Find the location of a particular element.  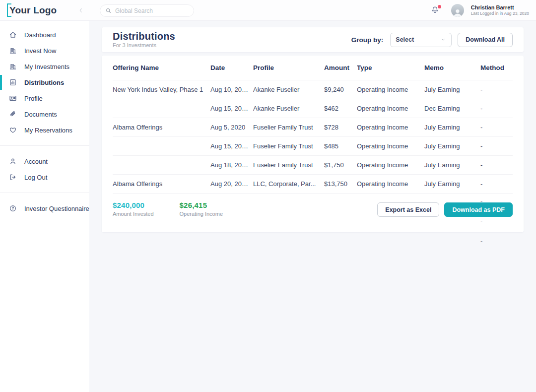

download-all-button: Download All is located at coordinates (485, 40).